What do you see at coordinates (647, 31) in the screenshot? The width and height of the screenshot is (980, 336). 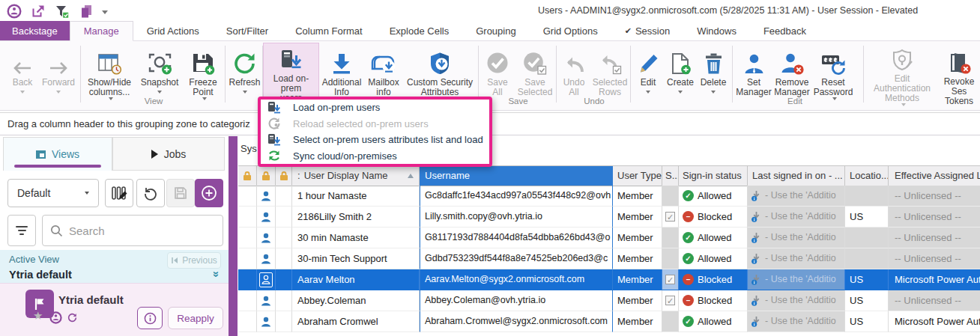 I see `tab-session: Session` at bounding box center [647, 31].